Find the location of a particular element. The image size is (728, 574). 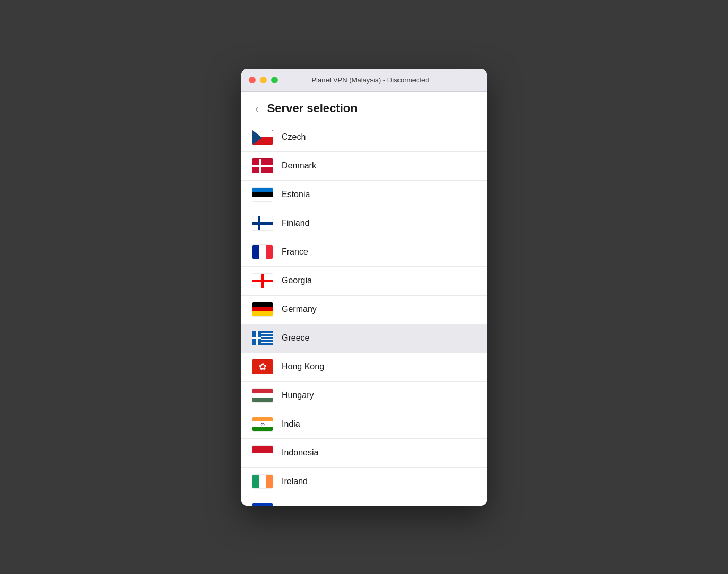

server-item-hongkong: ✿ Hong Kong is located at coordinates (364, 367).